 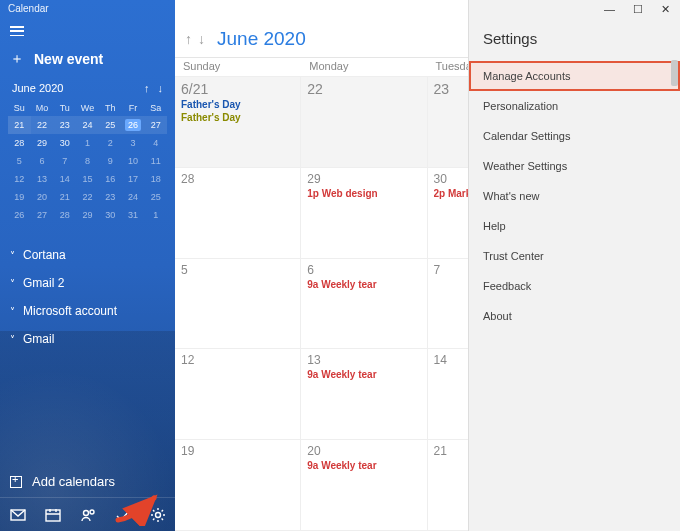 What do you see at coordinates (364, 394) in the screenshot?
I see `calendar-cell: 139a Weekly tear` at bounding box center [364, 394].